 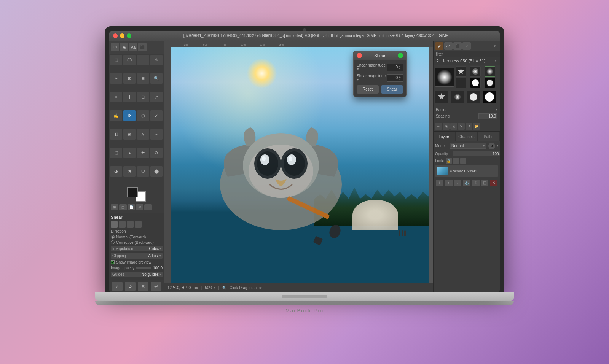 I want to click on reset-shear-button: Reset, so click(x=368, y=89).